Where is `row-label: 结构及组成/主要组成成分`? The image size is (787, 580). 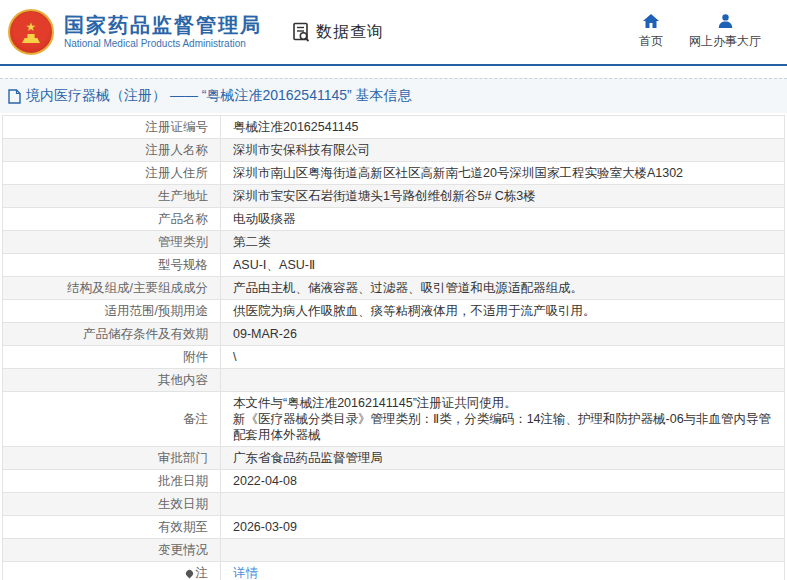 row-label: 结构及组成/主要组成成分 is located at coordinates (112, 288).